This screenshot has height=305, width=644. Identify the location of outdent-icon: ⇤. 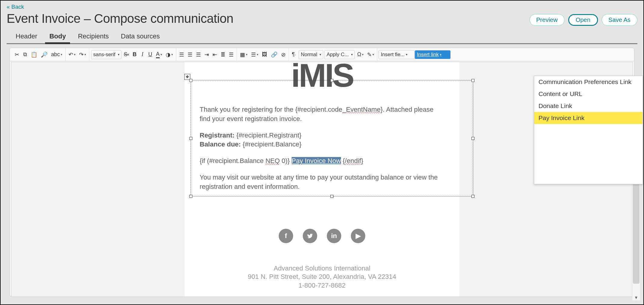
(215, 55).